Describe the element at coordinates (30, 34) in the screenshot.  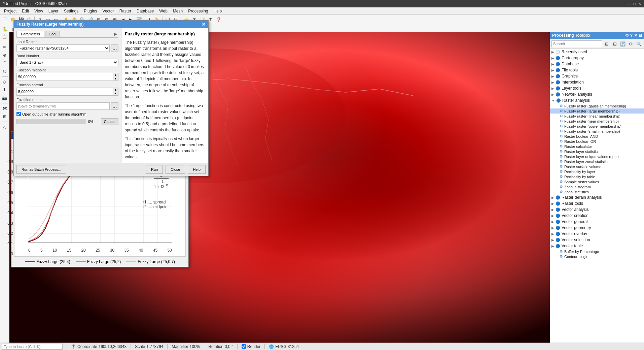
I see `tab-parameters: Parameters` at that location.